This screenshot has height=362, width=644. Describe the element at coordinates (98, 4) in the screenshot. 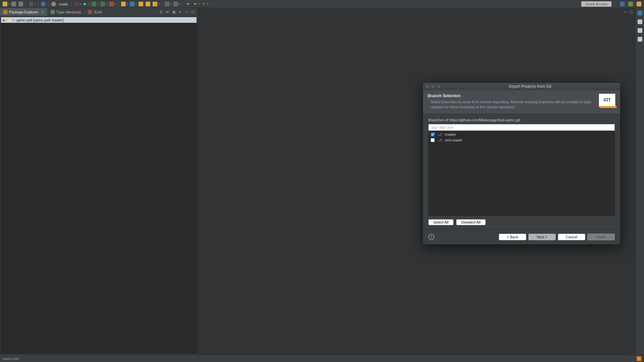

I see `coverage-dropdown: ▾` at that location.